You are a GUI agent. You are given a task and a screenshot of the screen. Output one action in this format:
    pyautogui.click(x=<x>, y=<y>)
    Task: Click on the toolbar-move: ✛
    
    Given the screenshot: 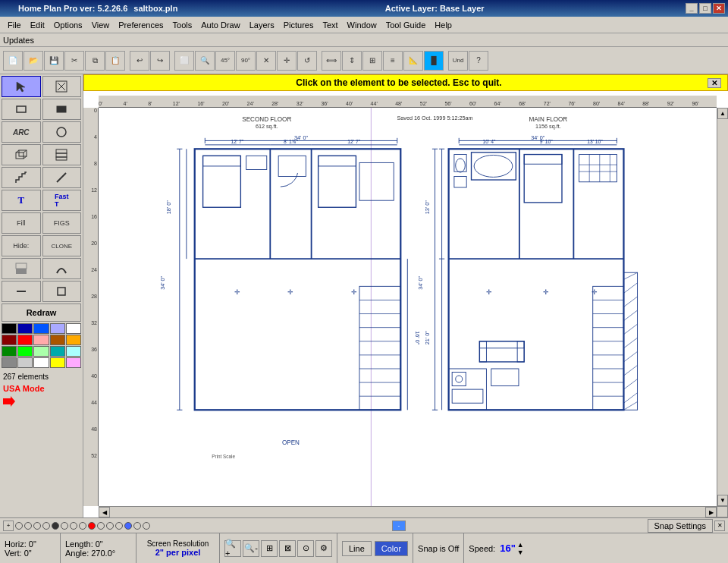 What is the action you would take?
    pyautogui.click(x=287, y=61)
    